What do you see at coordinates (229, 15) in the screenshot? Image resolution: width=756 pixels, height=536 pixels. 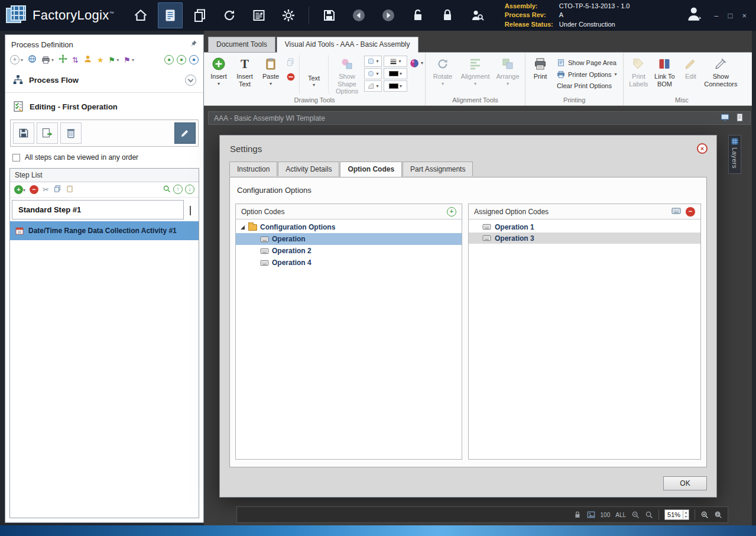 I see `sync-button` at bounding box center [229, 15].